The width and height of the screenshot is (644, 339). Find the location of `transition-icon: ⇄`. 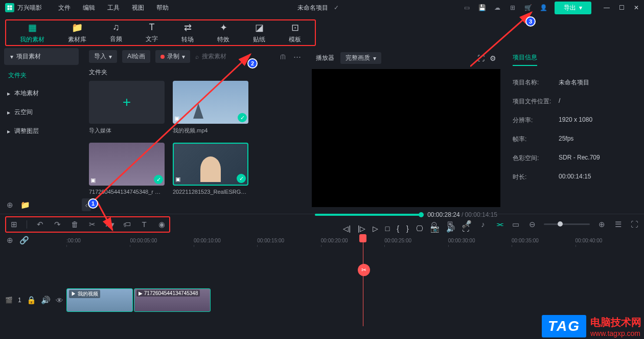

transition-icon: ⇄ is located at coordinates (188, 28).